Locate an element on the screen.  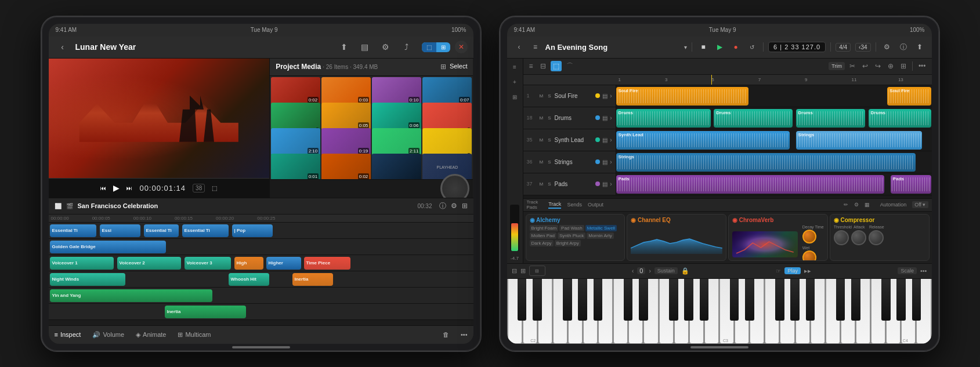
gb-track-tab: Track is located at coordinates (555, 205).